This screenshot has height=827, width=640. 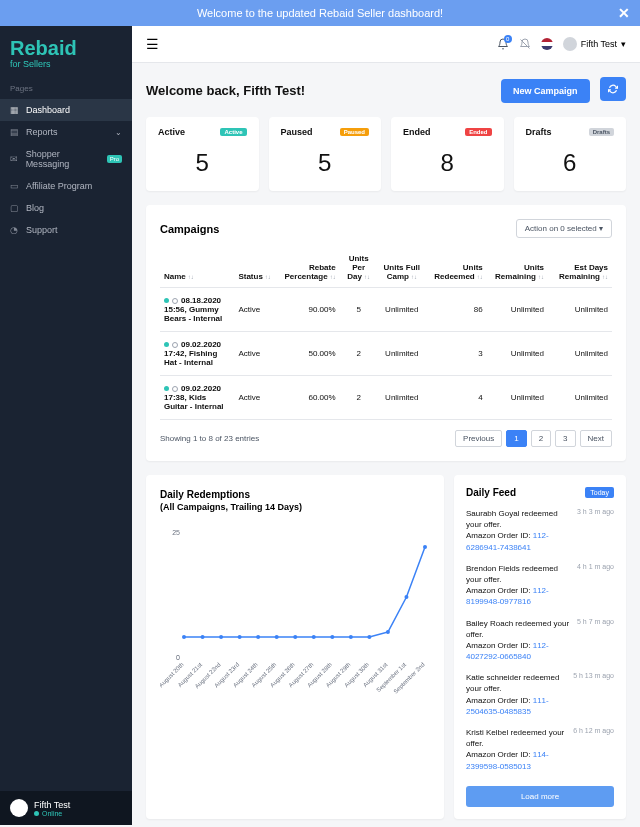 What do you see at coordinates (508, 541) in the screenshot?
I see `order-link: 112-6286941-7438641` at bounding box center [508, 541].